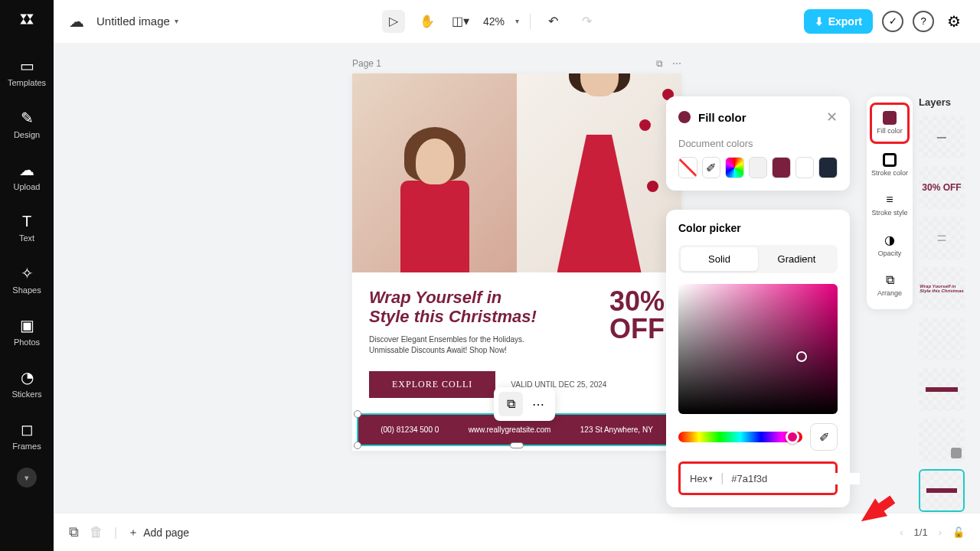 The width and height of the screenshot is (980, 551). Describe the element at coordinates (494, 21) in the screenshot. I see `zoom-level: 42%` at that location.